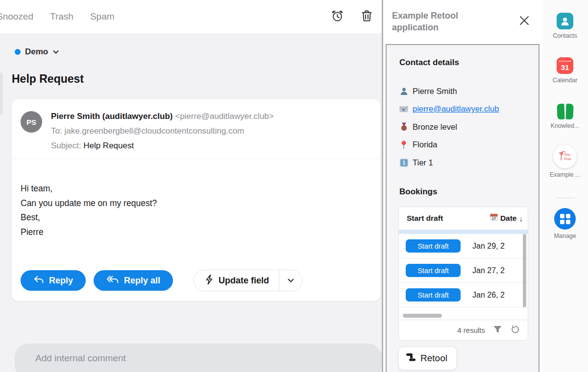  I want to click on manage-grid-icon, so click(565, 219).